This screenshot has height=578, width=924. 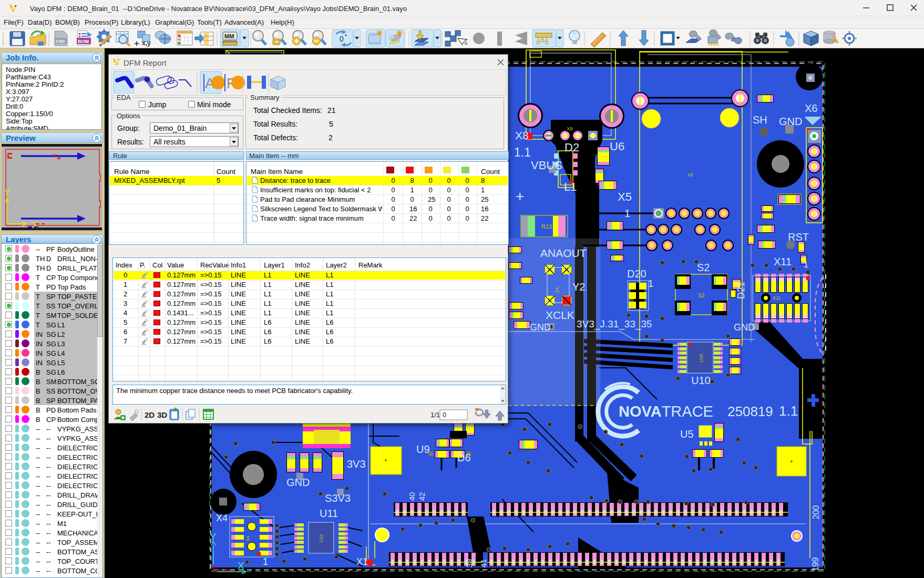 What do you see at coordinates (412, 497) in the screenshot?
I see `svg-text: 40` at bounding box center [412, 497].